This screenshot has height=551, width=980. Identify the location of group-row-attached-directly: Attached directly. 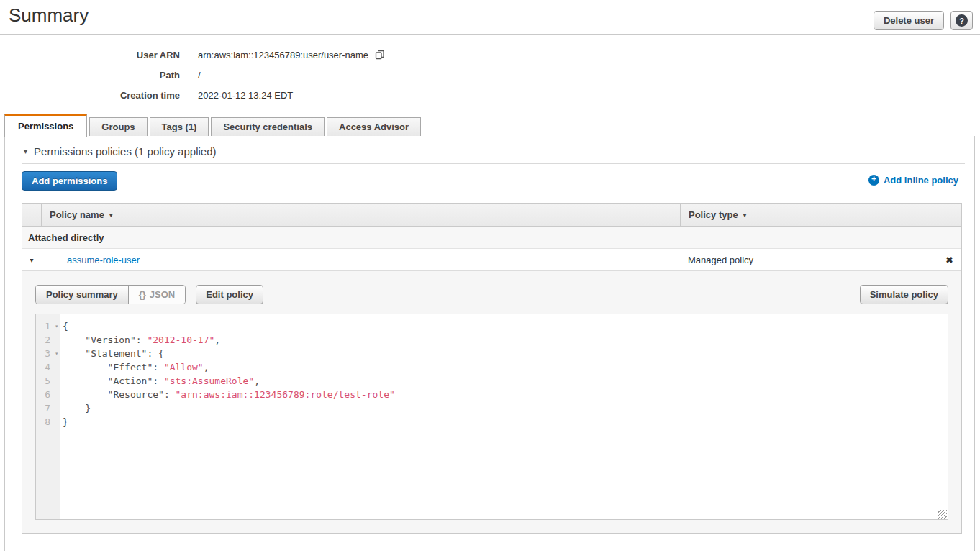
(492, 237).